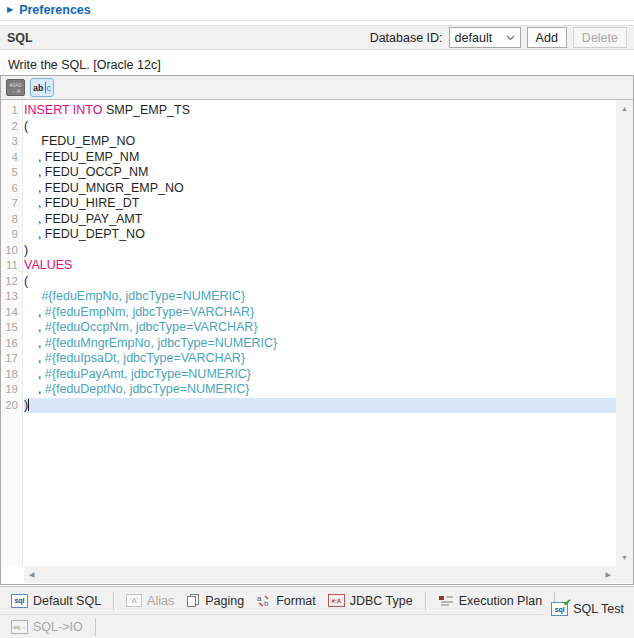 Image resolution: width=634 pixels, height=638 pixels. I want to click on code-line: INSERT INTO SMP_EMP_TS, so click(320, 111).